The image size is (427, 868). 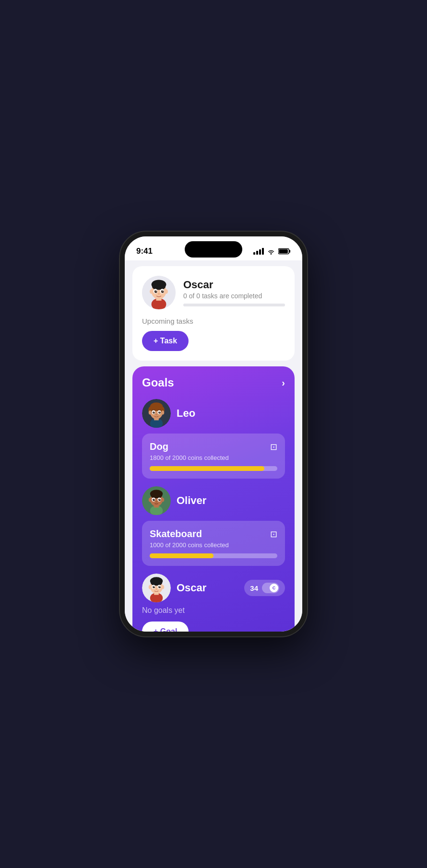 I want to click on coin-toggle, so click(x=271, y=588).